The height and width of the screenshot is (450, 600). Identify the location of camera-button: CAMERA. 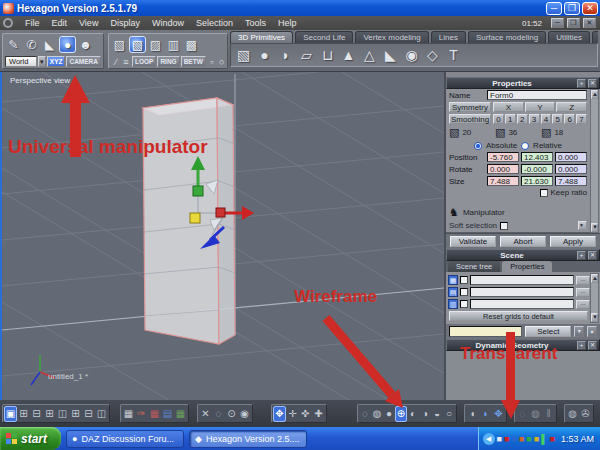
(84, 62).